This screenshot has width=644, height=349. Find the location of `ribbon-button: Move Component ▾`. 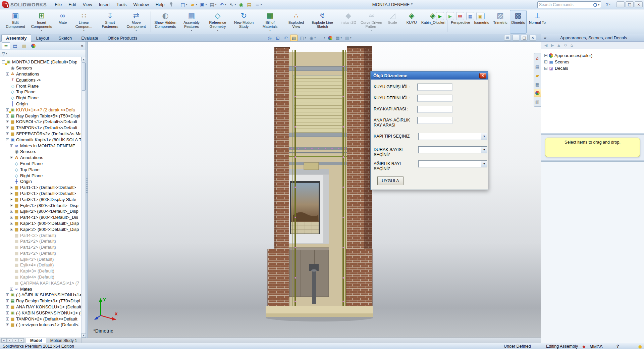

ribbon-button: Move Component ▾ is located at coordinates (136, 22).